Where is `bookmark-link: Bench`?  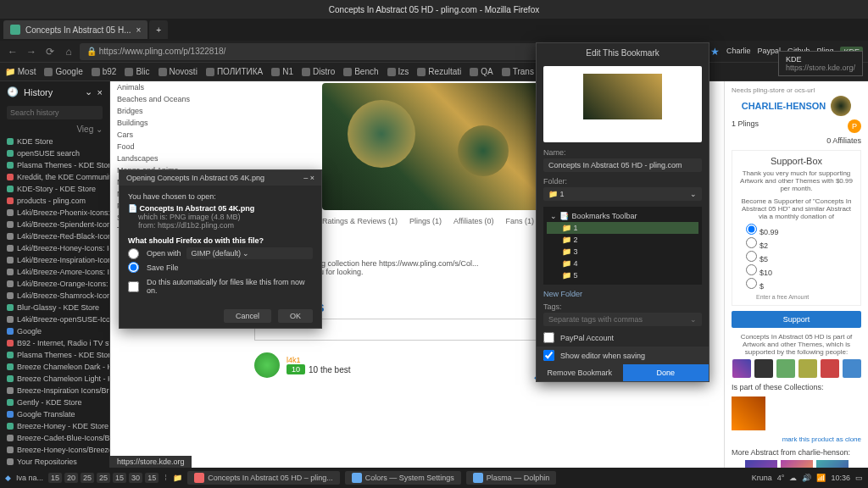 bookmark-link: Bench is located at coordinates (361, 71).